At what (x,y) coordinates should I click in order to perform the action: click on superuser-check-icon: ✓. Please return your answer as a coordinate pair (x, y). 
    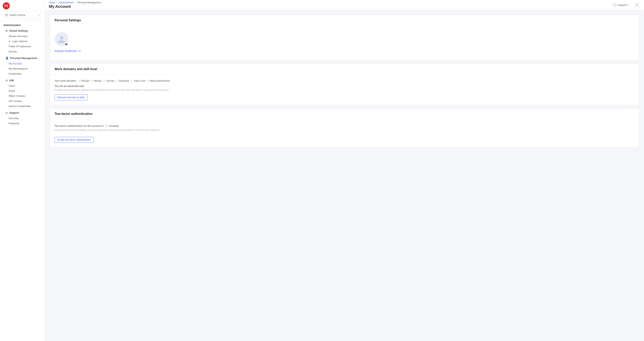
    Looking at the image, I should click on (132, 81).